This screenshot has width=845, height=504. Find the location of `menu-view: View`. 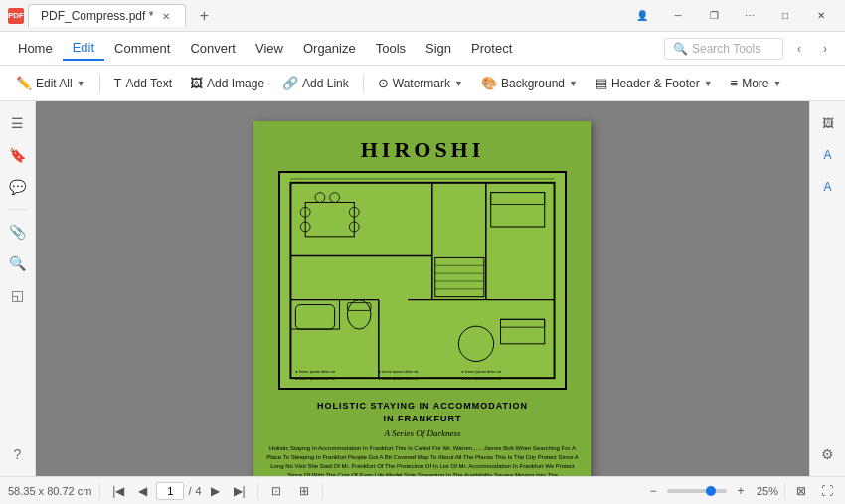

menu-view: View is located at coordinates (269, 48).